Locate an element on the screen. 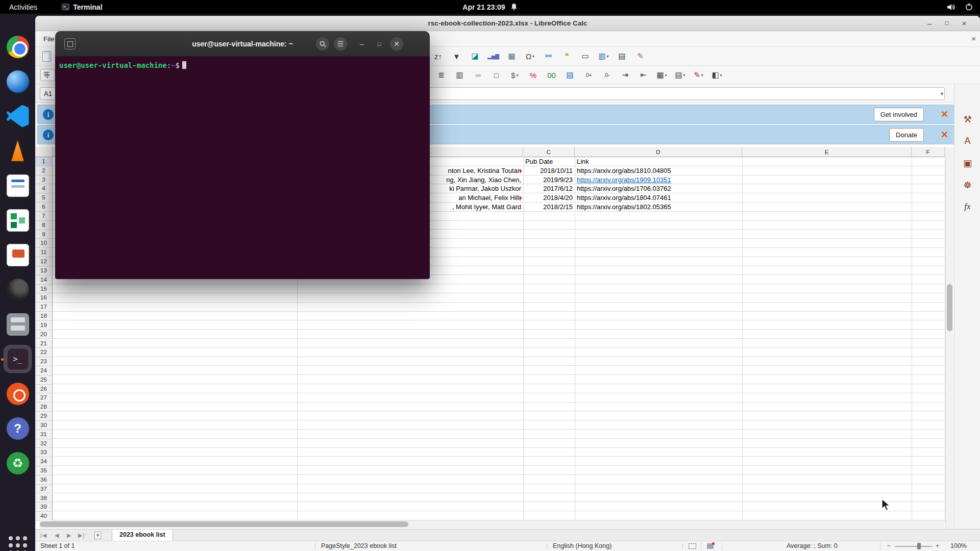  row-header-15: 15 is located at coordinates (44, 289).